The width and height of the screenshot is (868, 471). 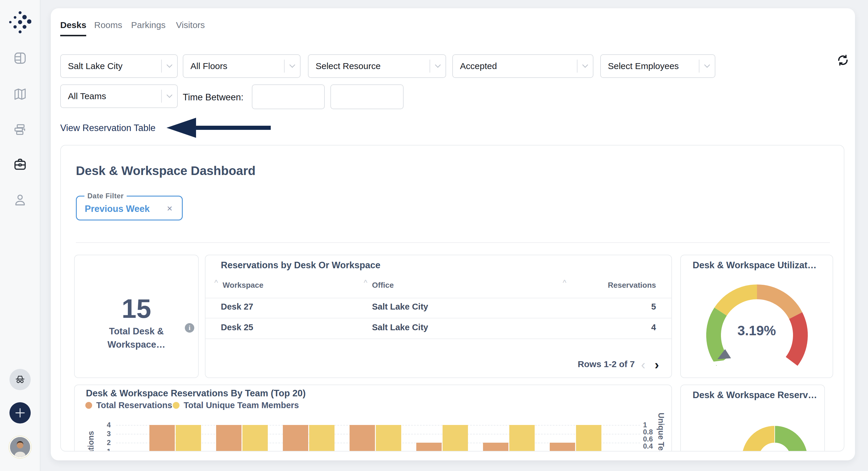 I want to click on legend-item-unique-members: Total Unique Team Members, so click(x=236, y=406).